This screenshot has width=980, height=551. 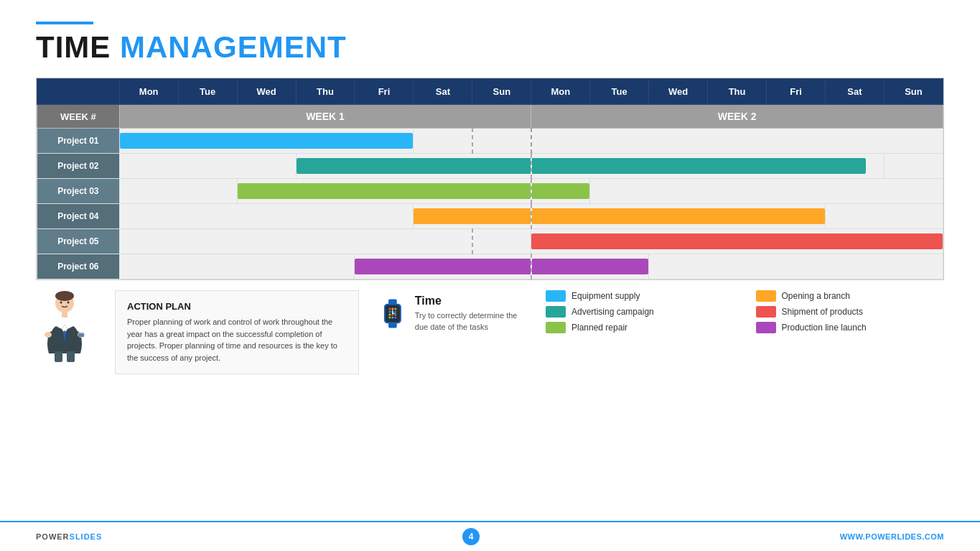 What do you see at coordinates (854, 92) in the screenshot?
I see `day-sat-2: Sat` at bounding box center [854, 92].